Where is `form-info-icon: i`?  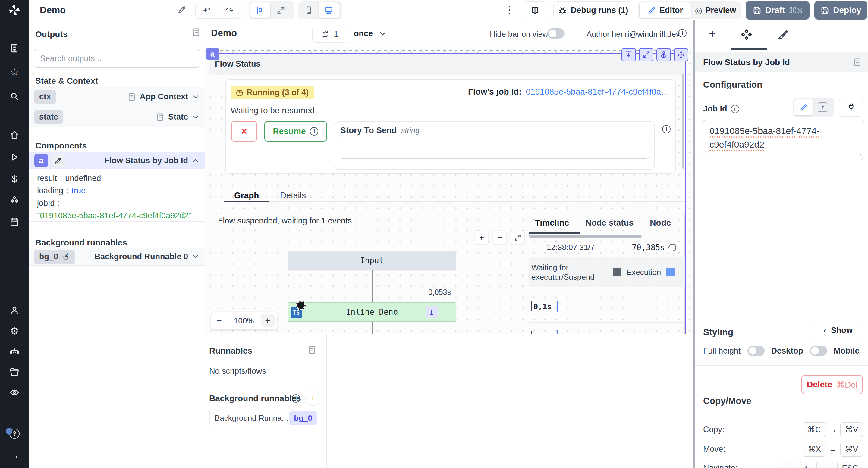 form-info-icon: i is located at coordinates (666, 129).